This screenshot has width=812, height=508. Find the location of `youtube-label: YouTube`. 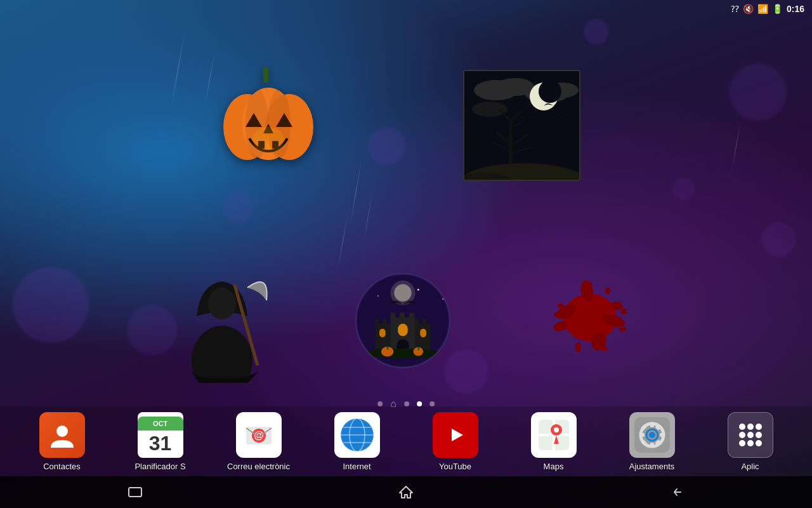

youtube-label: YouTube is located at coordinates (455, 466).